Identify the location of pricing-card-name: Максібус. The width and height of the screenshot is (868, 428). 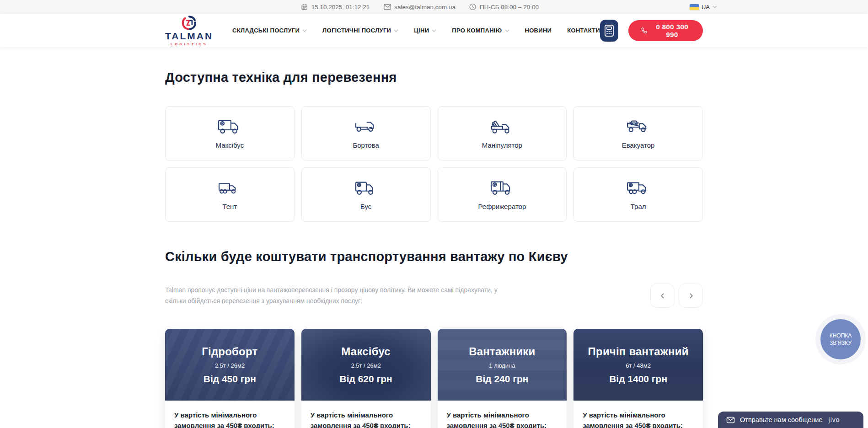
(366, 352).